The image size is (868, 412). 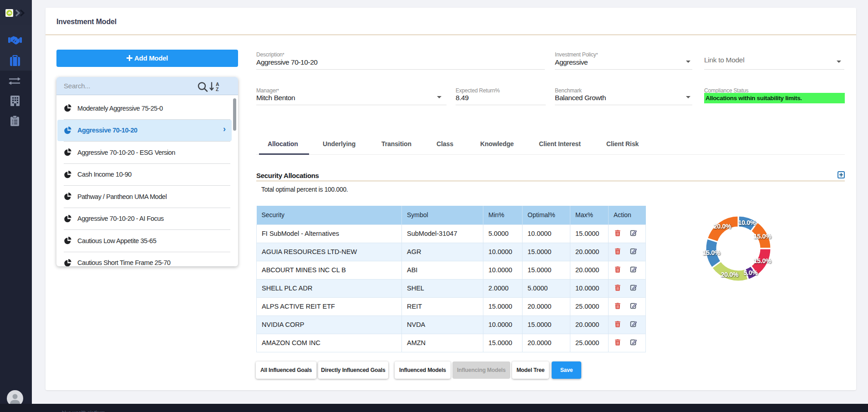 I want to click on svg-text: 10.0%, so click(x=747, y=223).